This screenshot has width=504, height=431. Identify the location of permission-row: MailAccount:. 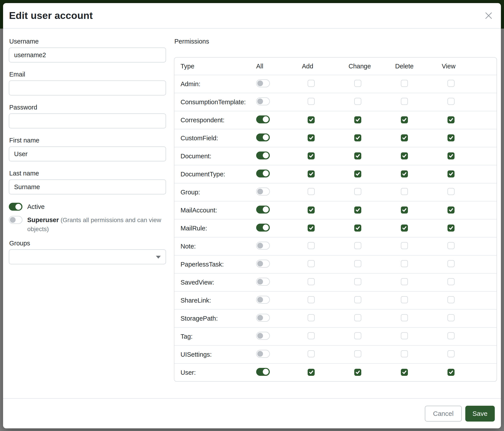
(335, 210).